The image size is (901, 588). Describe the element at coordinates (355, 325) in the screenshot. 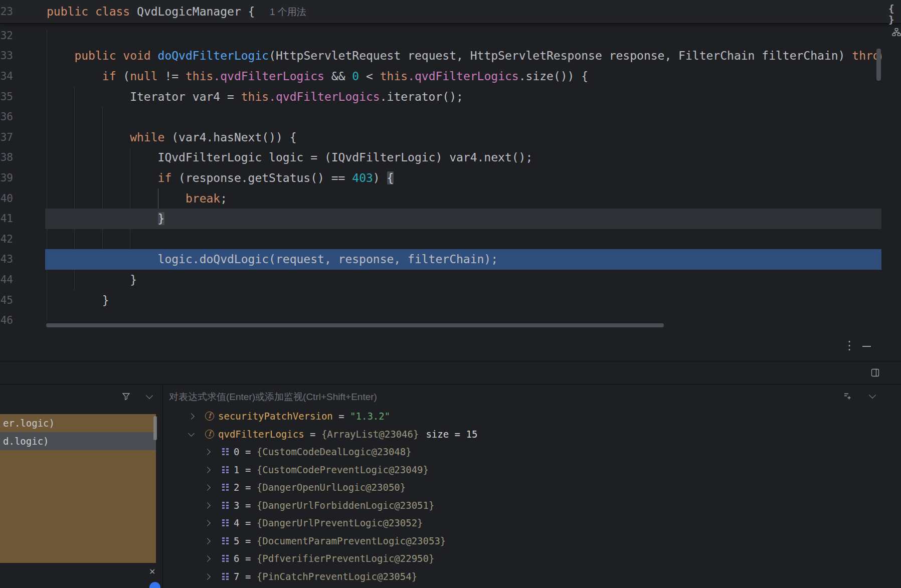

I see `horizontal-scrollbar` at that location.